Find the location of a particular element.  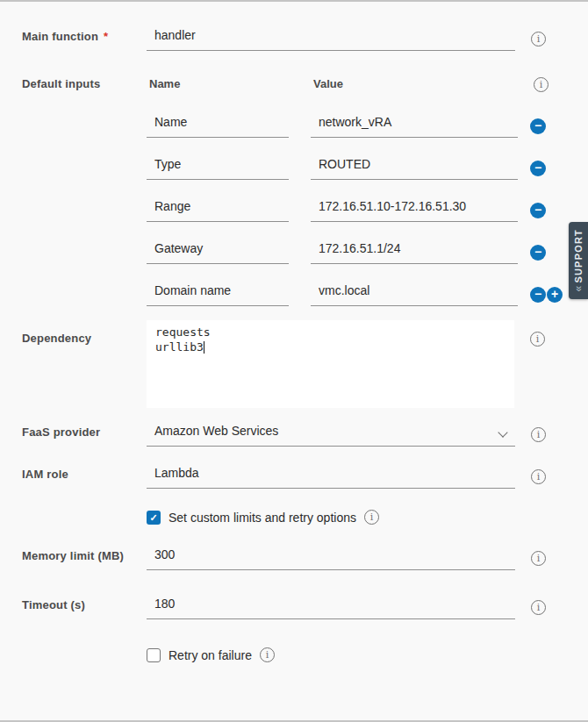

main-function-label-text: Main function is located at coordinates (60, 37).